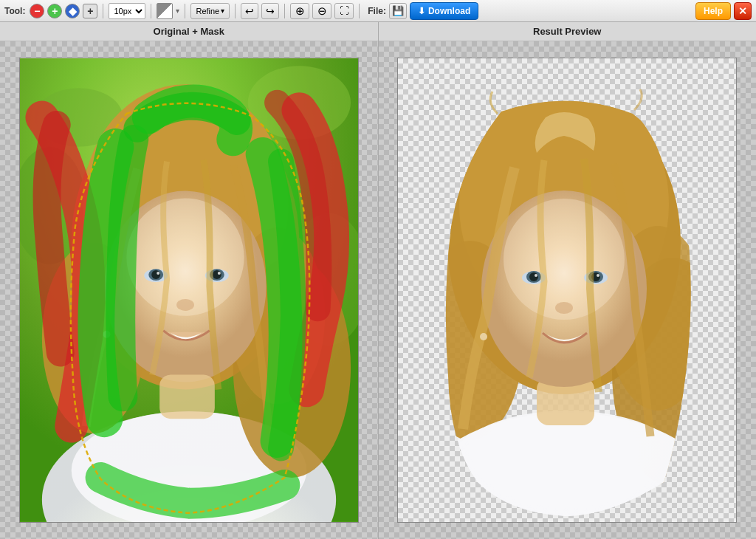 The height and width of the screenshot is (539, 756). What do you see at coordinates (250, 11) in the screenshot?
I see `undo-button: ↩` at bounding box center [250, 11].